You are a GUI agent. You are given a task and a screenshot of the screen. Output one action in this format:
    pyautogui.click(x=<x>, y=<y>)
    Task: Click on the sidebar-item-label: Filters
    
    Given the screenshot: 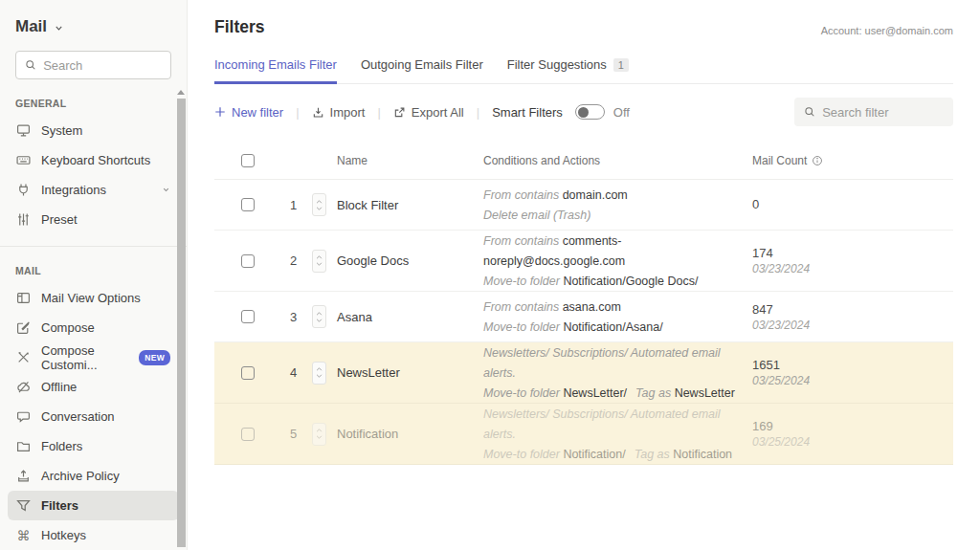 What is the action you would take?
    pyautogui.click(x=59, y=505)
    